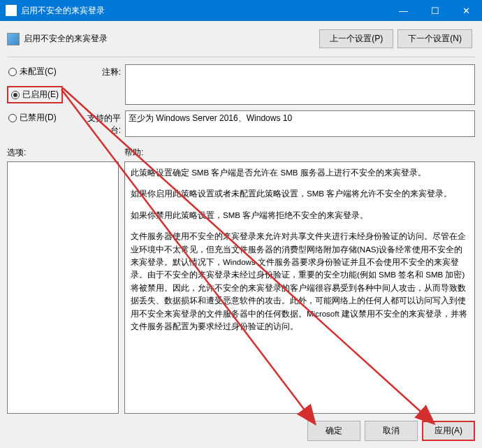 Image resolution: width=482 pixels, height=448 pixels. I want to click on help-paragraph: 如果你禁用此策略设置，SMB 客户端将拒绝不安全的来宾登录。, so click(300, 215).